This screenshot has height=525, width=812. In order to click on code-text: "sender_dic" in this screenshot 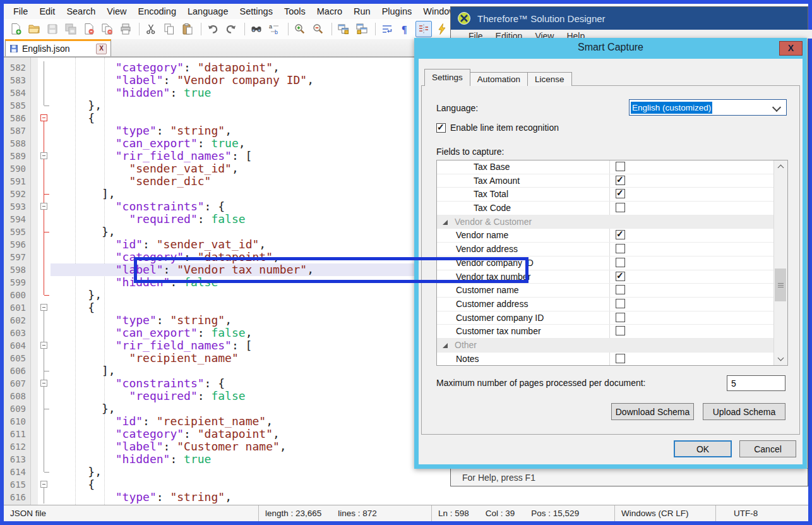, I will do `click(131, 181)`.